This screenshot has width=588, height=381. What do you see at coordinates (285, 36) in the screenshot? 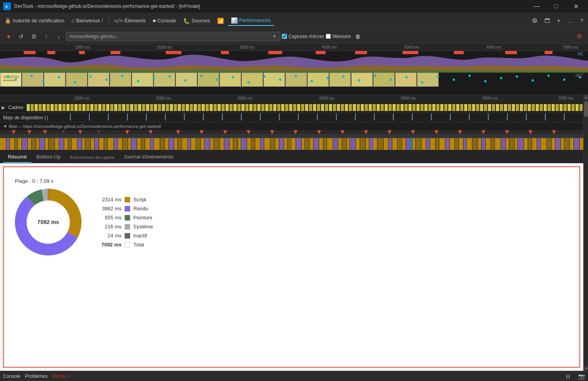
I see `captures-input` at bounding box center [285, 36].